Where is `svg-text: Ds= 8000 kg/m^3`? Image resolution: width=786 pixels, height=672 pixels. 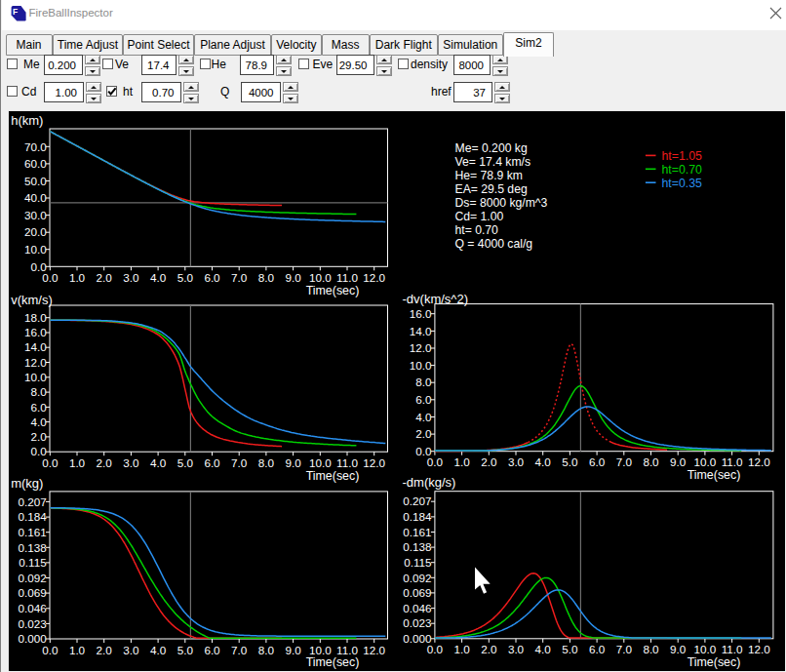 svg-text: Ds= 8000 kg/m^3 is located at coordinates (501, 203).